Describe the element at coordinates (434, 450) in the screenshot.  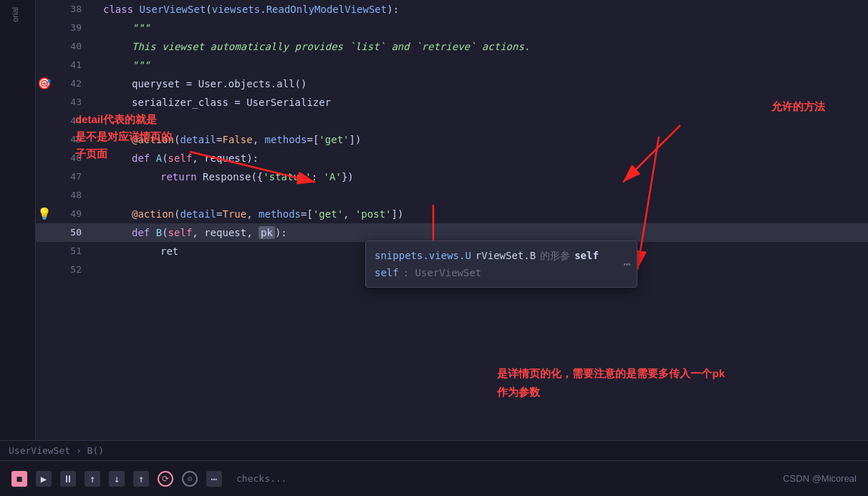
I see `status-bar: UserViewSet › B()` at that location.